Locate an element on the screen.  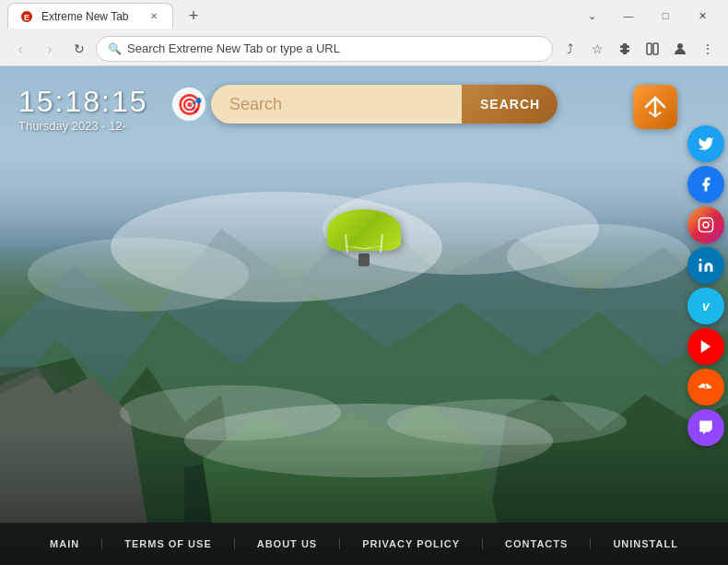
address-bar: ‹ › ↻ 🔍 Search Extreme New Tab or type a… is located at coordinates (364, 49).